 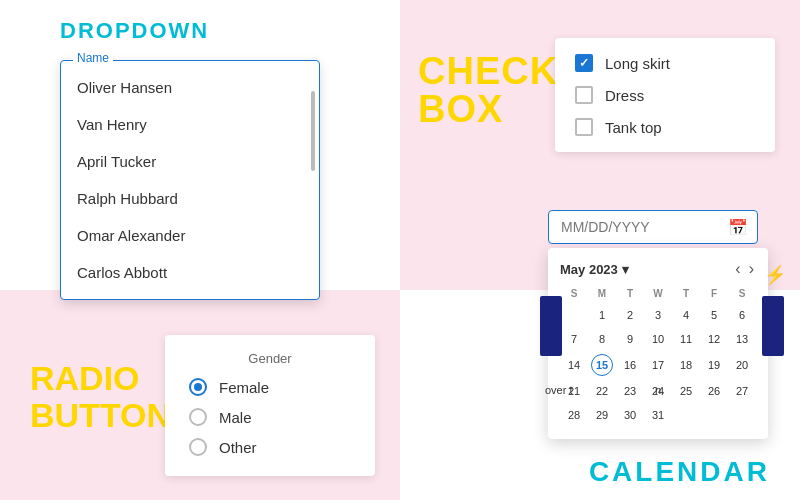 What do you see at coordinates (594, 270) in the screenshot?
I see `calendar-month-year: May 2023 ▾` at bounding box center [594, 270].